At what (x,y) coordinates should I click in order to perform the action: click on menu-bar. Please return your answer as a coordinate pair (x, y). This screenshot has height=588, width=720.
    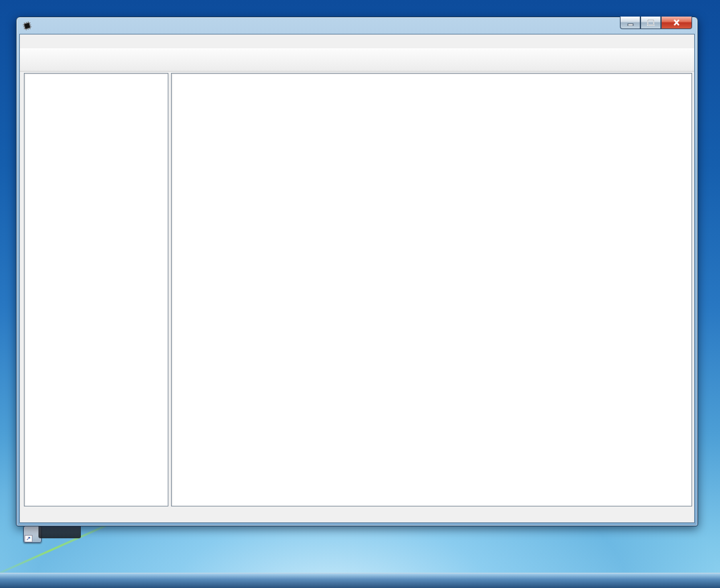
    Looking at the image, I should click on (357, 41).